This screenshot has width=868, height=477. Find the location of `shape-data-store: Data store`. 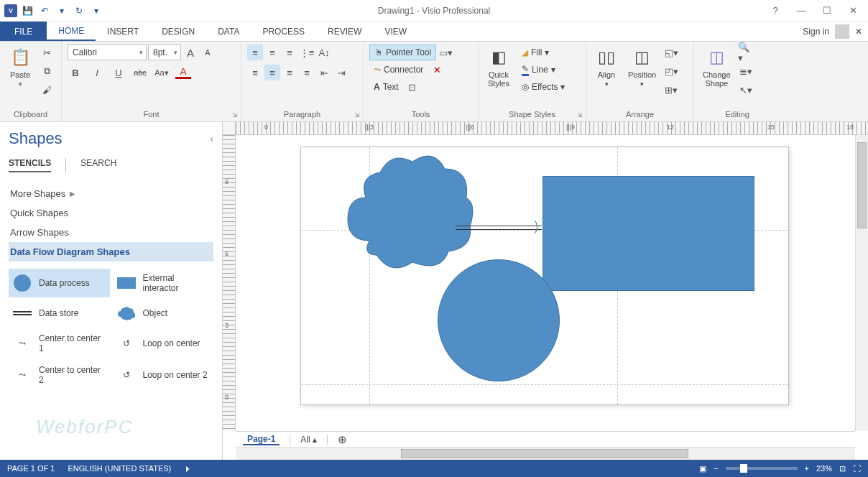

shape-data-store: Data store is located at coordinates (59, 313).